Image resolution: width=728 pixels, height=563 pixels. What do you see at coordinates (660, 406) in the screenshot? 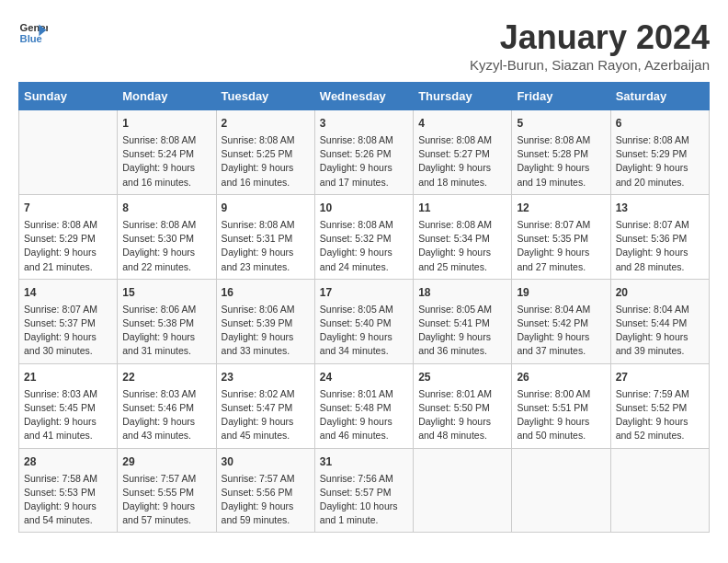
I see `day-cell: 27Sunrise: 7:59 AMSunset: 5:52 PMDayligh…` at bounding box center [660, 406].